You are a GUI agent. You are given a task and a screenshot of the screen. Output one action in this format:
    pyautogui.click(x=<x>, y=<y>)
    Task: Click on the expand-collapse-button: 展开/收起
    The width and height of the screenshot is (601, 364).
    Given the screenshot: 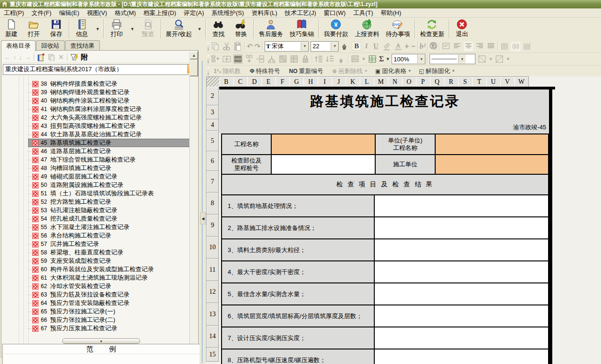 What is the action you would take?
    pyautogui.click(x=179, y=29)
    